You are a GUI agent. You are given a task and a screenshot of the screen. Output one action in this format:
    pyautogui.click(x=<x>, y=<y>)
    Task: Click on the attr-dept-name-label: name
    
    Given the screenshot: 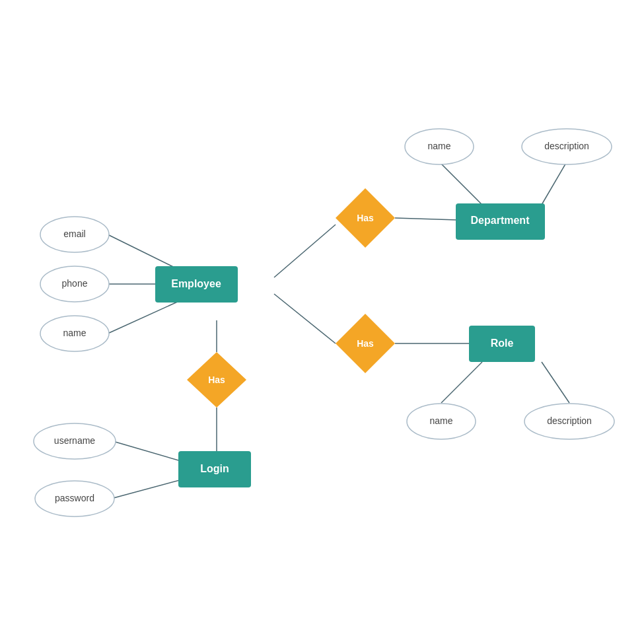 What is the action you would take?
    pyautogui.click(x=439, y=146)
    